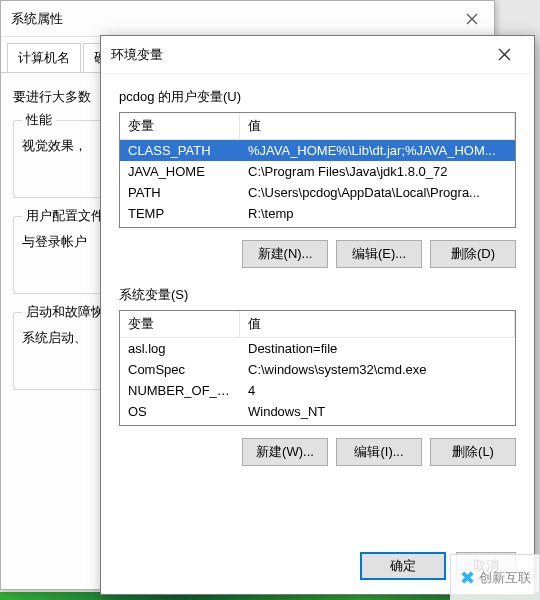 The width and height of the screenshot is (540, 600). Describe the element at coordinates (318, 254) in the screenshot. I see `user-vars-buttons: 新建(N)... 编辑(E)... 删除(D)` at that location.